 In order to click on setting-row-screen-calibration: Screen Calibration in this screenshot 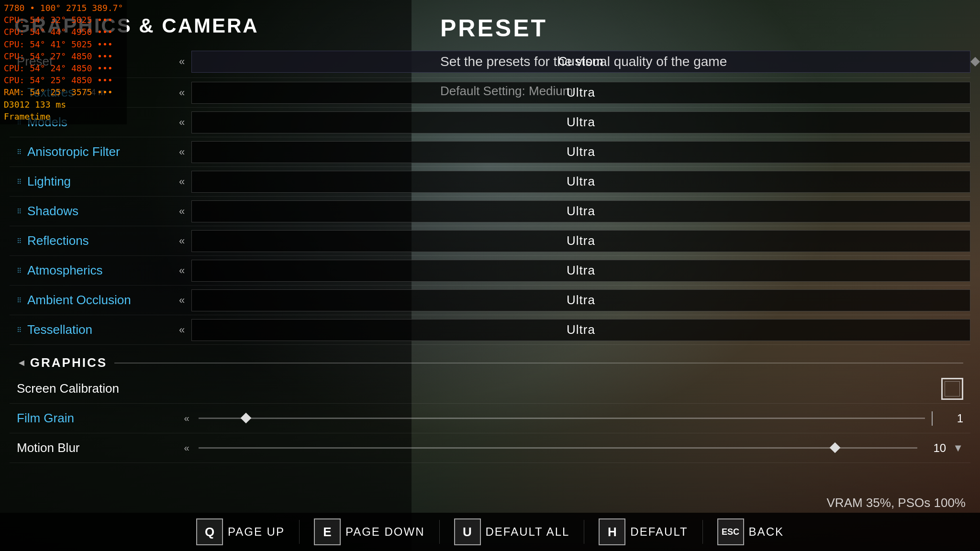, I will do `click(490, 389)`.